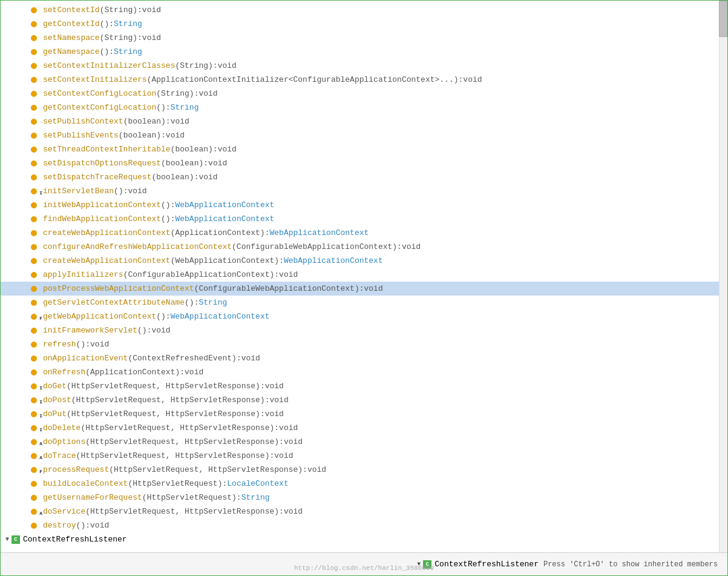 Image resolution: width=728 pixels, height=576 pixels. I want to click on bottom-hint: Press 'Ctrl+O' to show inherited members, so click(631, 564).